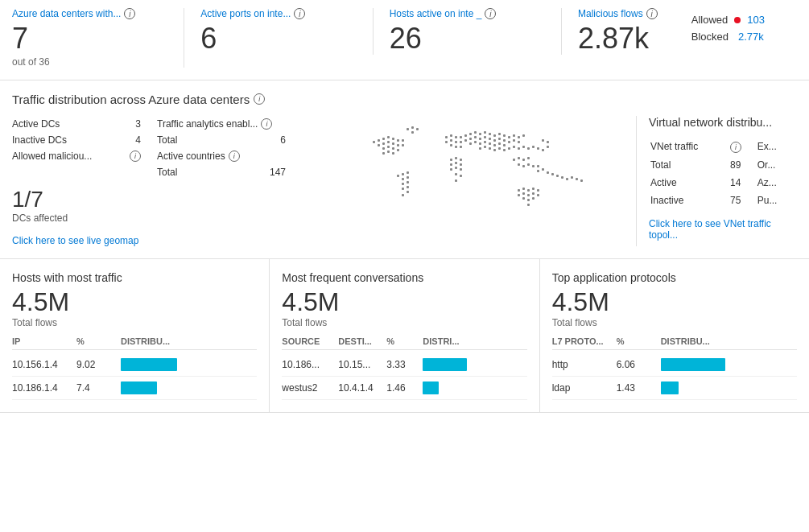 The width and height of the screenshot is (809, 532). What do you see at coordinates (98, 388) in the screenshot?
I see `hosts-pct-2: 7.4` at bounding box center [98, 388].